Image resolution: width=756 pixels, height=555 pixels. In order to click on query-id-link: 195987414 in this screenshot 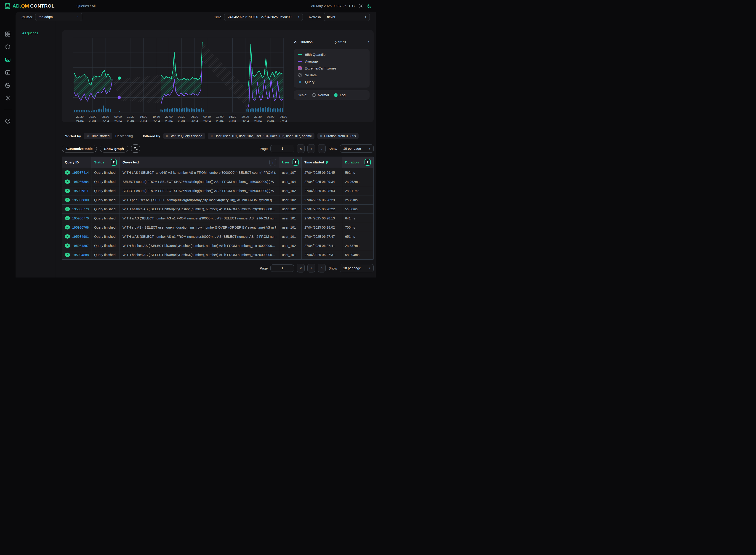, I will do `click(81, 173)`.